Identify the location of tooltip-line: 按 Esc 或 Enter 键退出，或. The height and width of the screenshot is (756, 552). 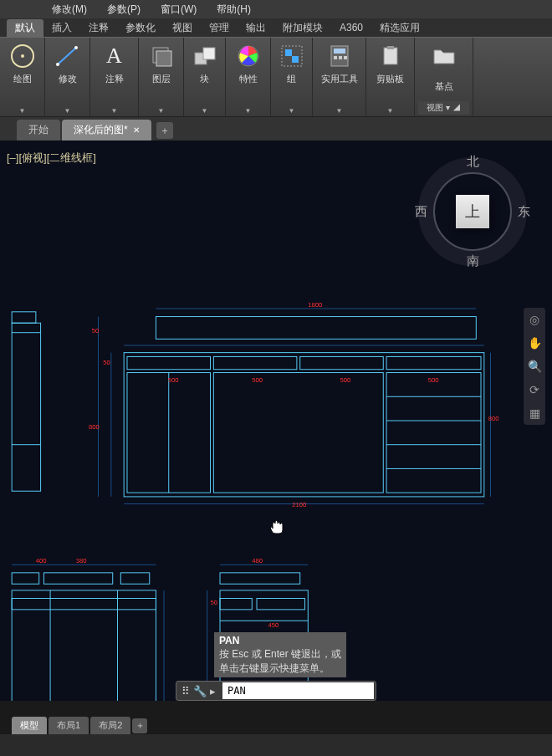
(280, 654).